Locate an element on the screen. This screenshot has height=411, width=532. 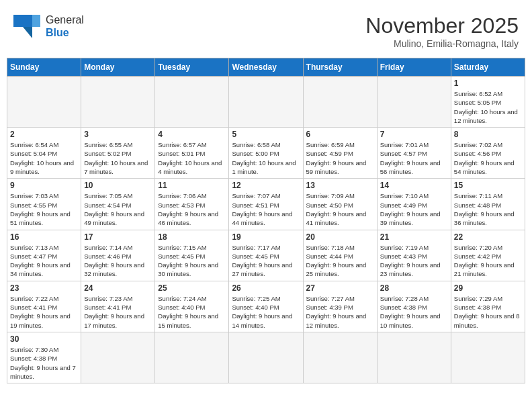
weekday-header-tuesday: Tuesday is located at coordinates (192, 67).